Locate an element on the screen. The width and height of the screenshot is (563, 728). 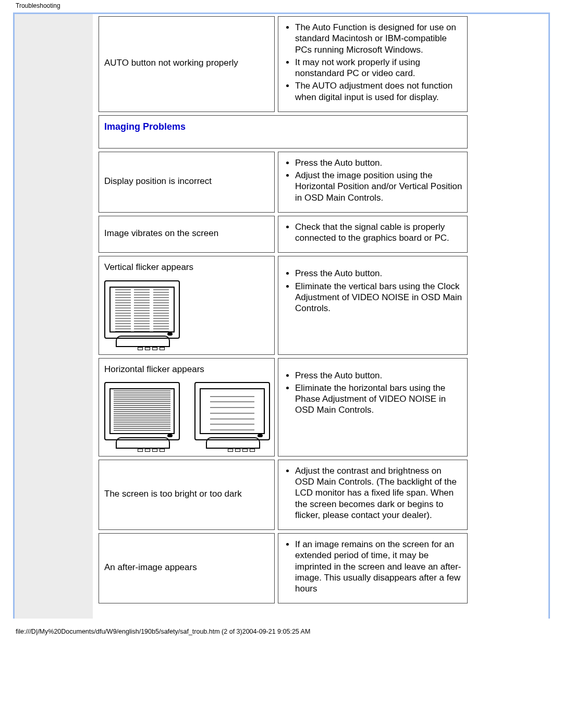
solution-item: Eliminate the vertical bars using the Cl… is located at coordinates (379, 298).